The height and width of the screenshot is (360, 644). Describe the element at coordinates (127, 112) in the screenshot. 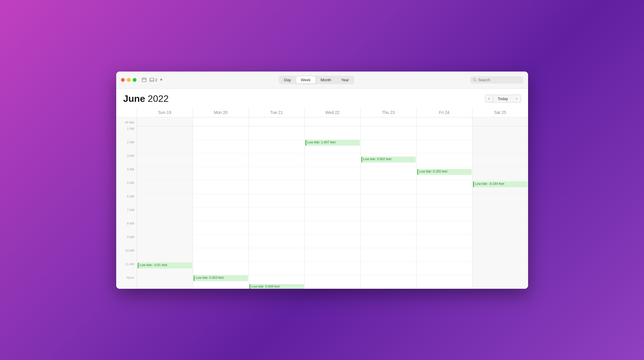

I see `time-col-spacer` at that location.